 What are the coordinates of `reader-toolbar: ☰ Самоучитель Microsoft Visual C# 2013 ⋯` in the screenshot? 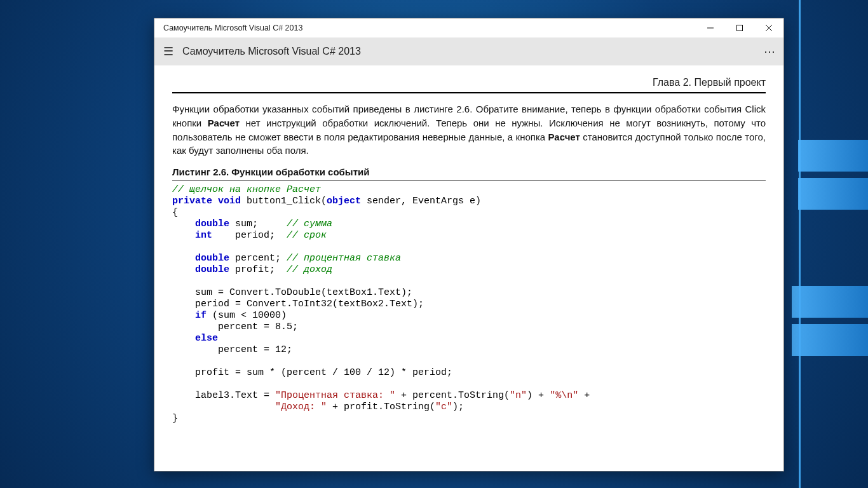 It's located at (469, 51).